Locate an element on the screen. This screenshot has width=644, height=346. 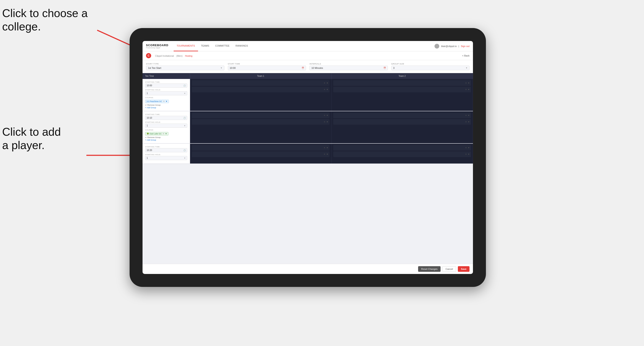
group-actions-2: ↩ Remove Group + Add Group is located at coordinates (166, 139).